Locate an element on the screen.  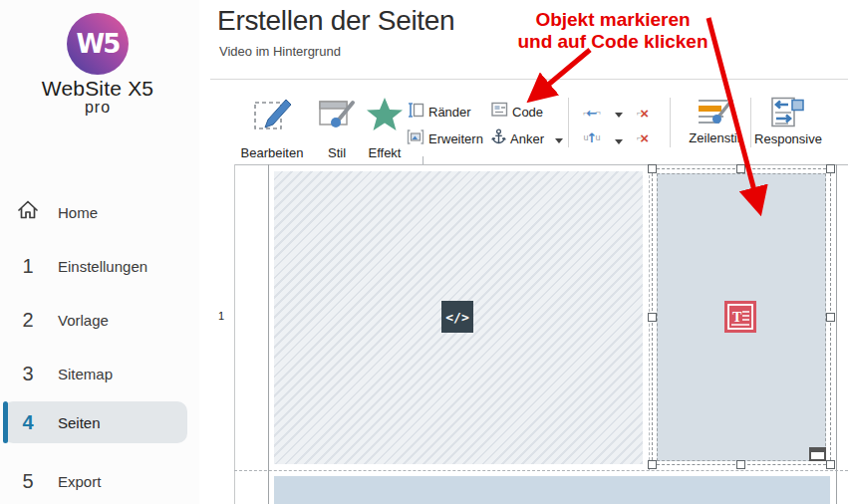
canvas-left-border is located at coordinates (235, 335).